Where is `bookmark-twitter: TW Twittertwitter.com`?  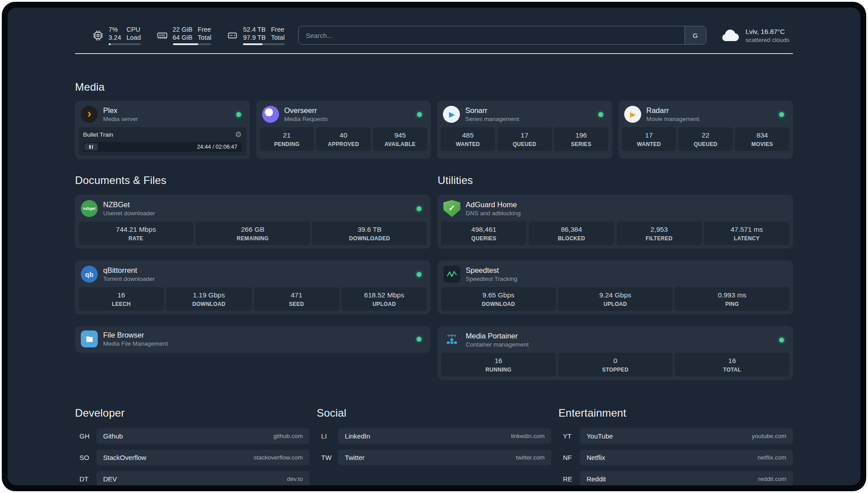 bookmark-twitter: TW Twittertwitter.com is located at coordinates (434, 457).